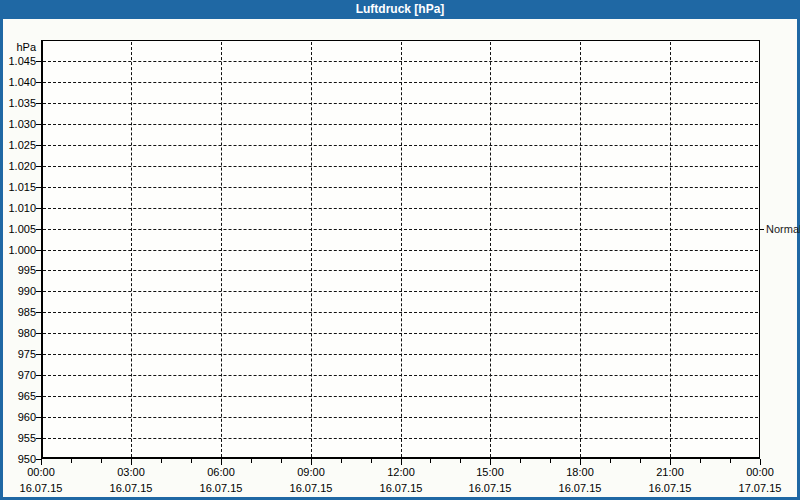  What do you see at coordinates (490, 472) in the screenshot?
I see `x-time-label: 15:00` at bounding box center [490, 472].